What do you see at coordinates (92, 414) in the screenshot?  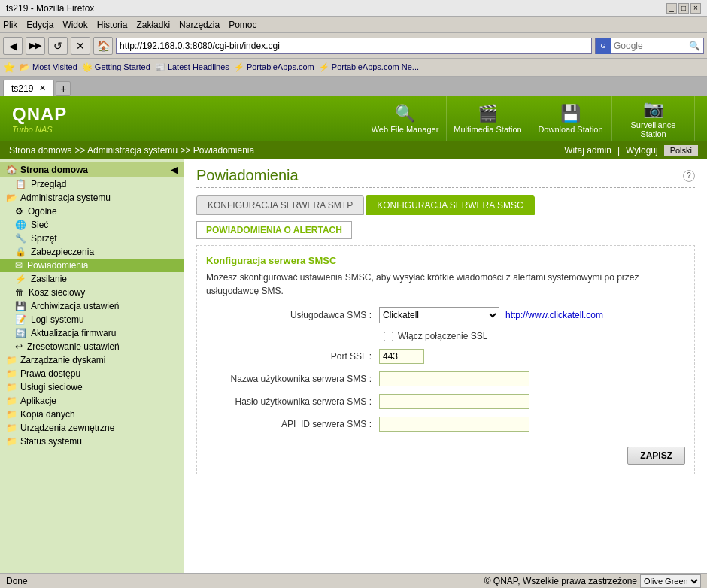 I see `sidebar-group-backup: 📁 Kopia danych` at bounding box center [92, 414].